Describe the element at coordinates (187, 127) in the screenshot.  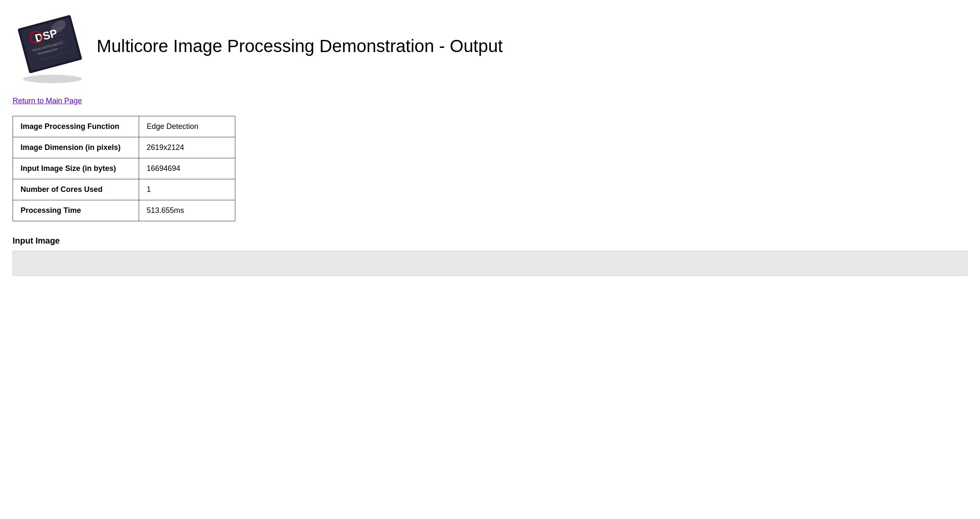
I see `table-value-cell: Edge Detection` at that location.